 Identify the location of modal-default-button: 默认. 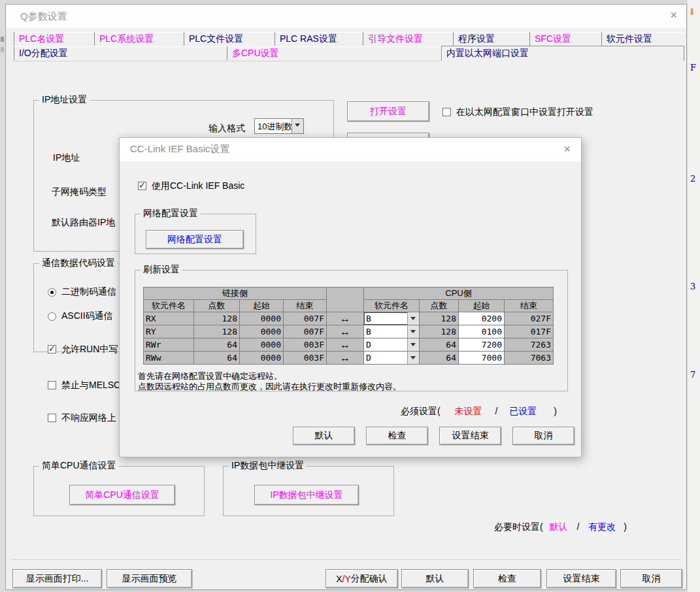
(324, 436).